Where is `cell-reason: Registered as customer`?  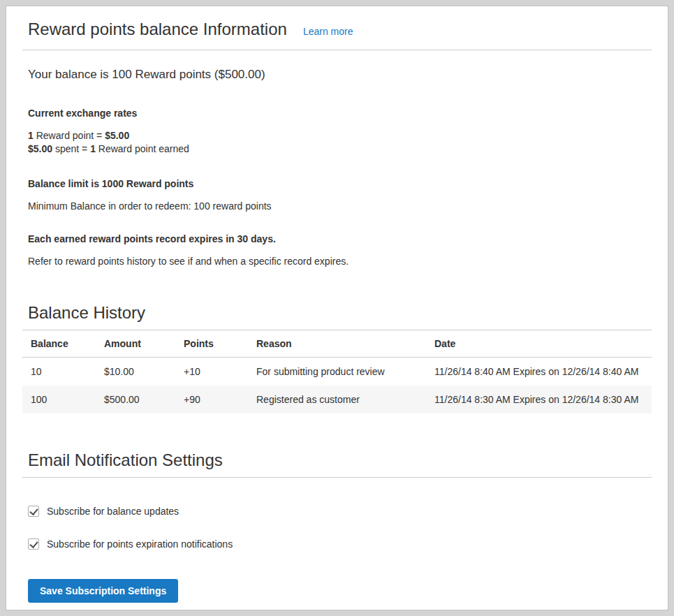
cell-reason: Registered as customer is located at coordinates (338, 399).